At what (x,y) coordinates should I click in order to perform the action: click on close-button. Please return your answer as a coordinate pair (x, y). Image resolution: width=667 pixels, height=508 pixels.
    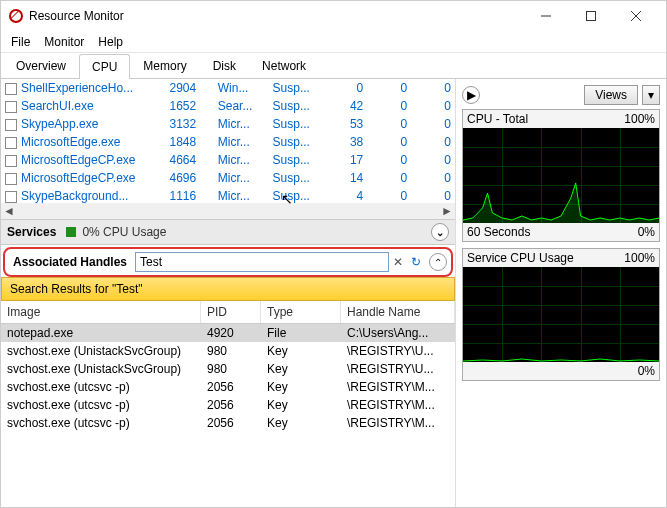
    Looking at the image, I should click on (636, 16).